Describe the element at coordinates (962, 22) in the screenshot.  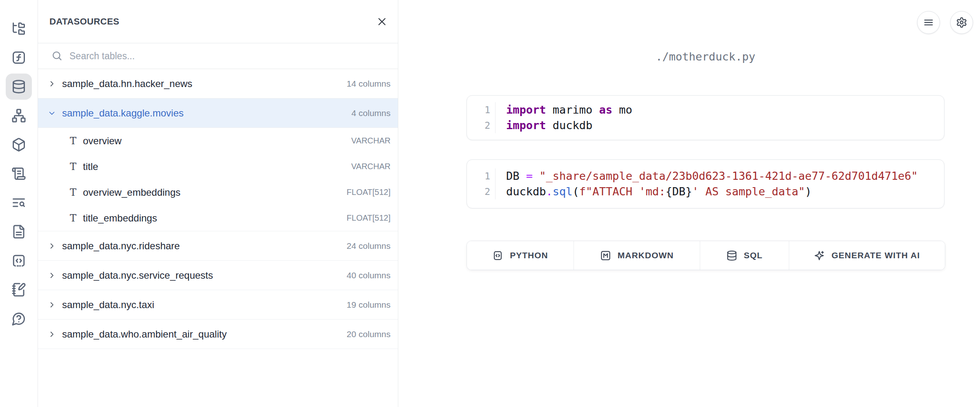
I see `settings-button` at that location.